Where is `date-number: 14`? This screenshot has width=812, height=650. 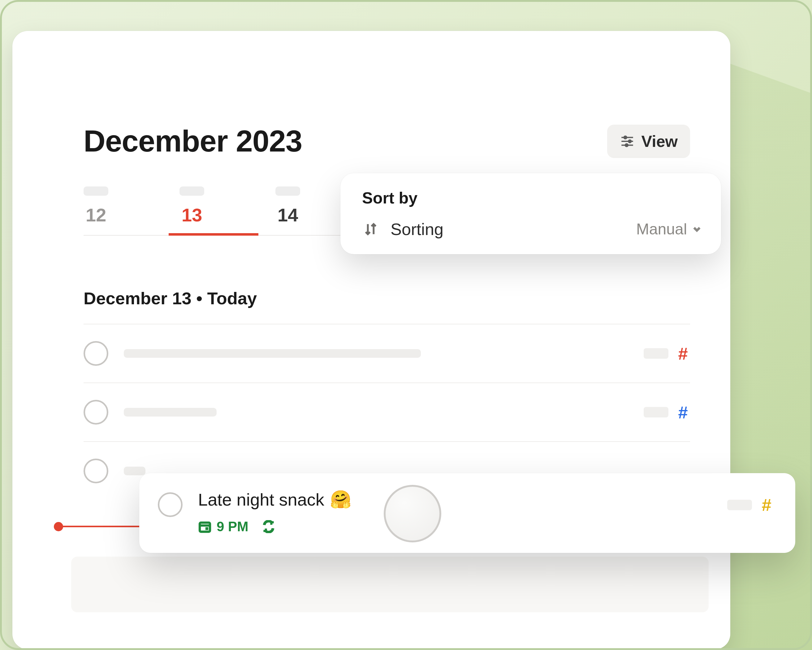
date-number: 14 is located at coordinates (288, 215).